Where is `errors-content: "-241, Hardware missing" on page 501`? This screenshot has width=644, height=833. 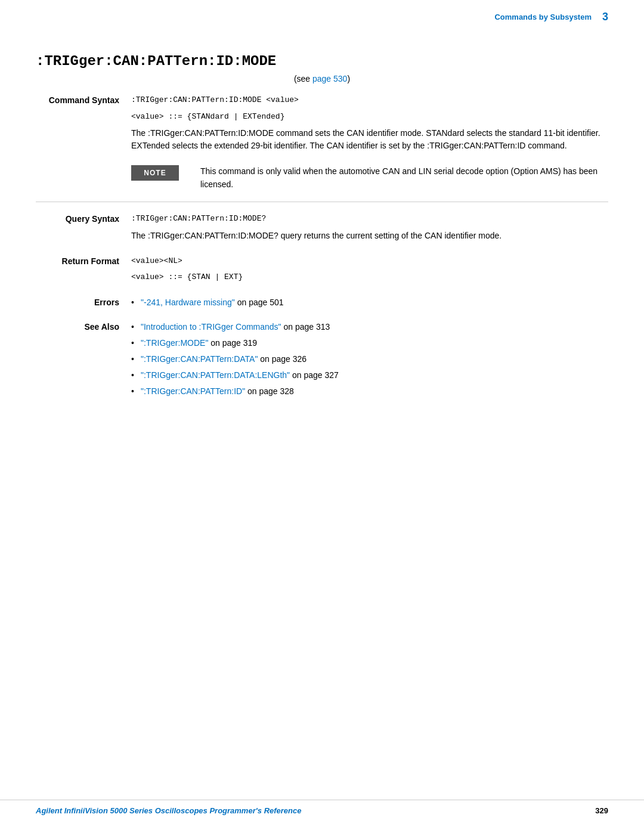 errors-content: "-241, Hardware missing" on page 501 is located at coordinates (370, 304).